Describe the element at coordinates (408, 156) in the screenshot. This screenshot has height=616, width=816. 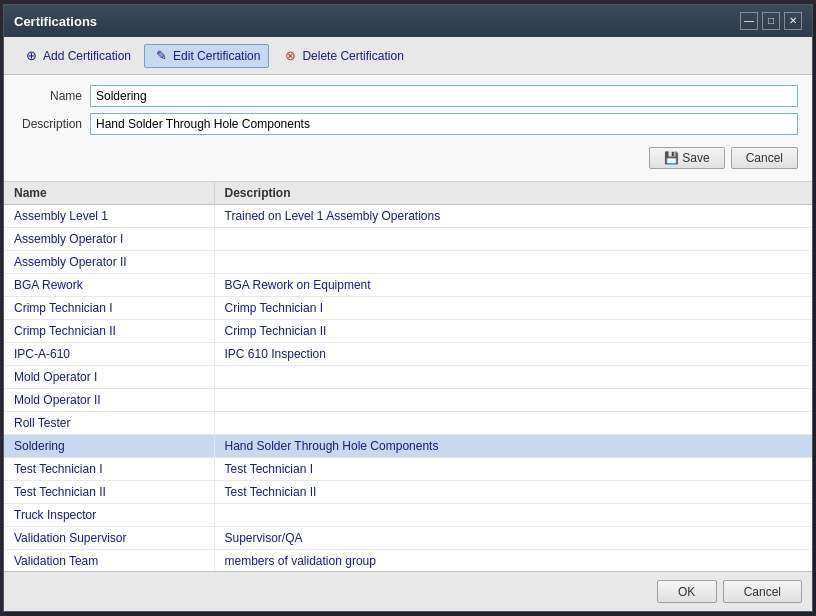
I see `form-actions: 💾Save Cancel` at that location.